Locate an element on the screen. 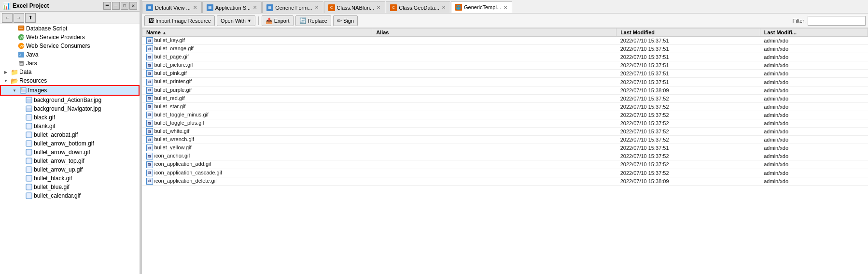  table-row: 🖼bullet_wrench.gif2022/07/10 15:37:52adm… is located at coordinates (505, 140).